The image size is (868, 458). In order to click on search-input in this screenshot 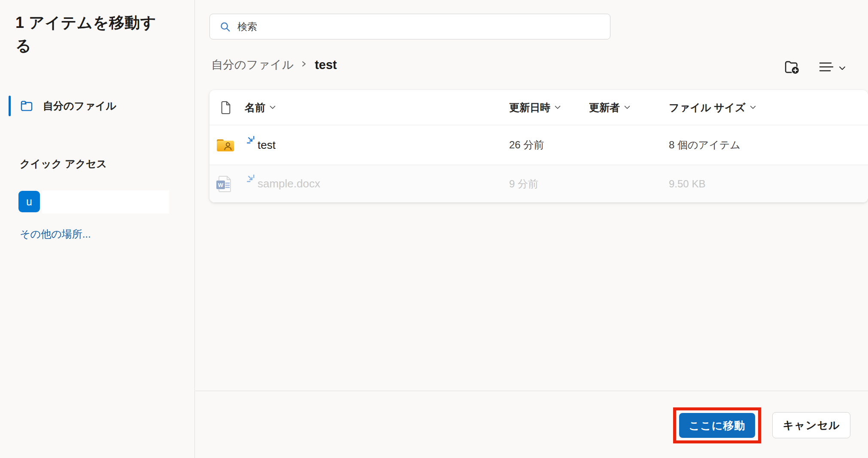, I will do `click(410, 27)`.